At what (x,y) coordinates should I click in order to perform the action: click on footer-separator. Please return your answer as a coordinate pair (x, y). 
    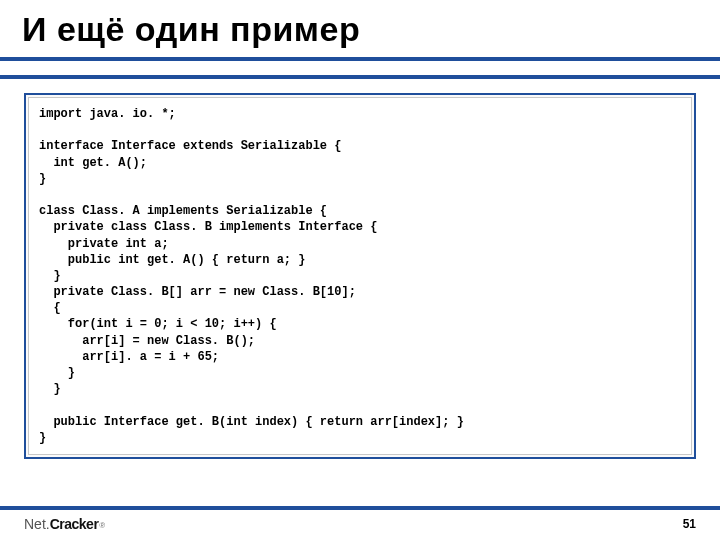
    Looking at the image, I should click on (360, 508).